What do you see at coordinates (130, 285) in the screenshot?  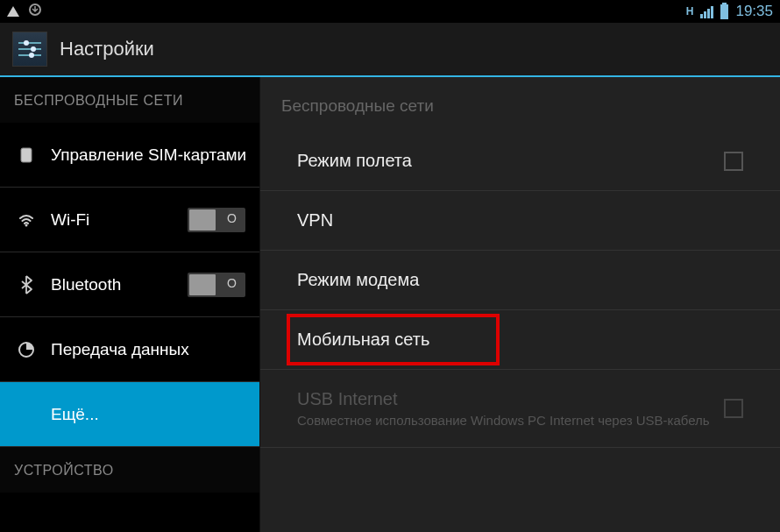 I see `sidebar-item-bluetooth: Bluetooth O` at bounding box center [130, 285].